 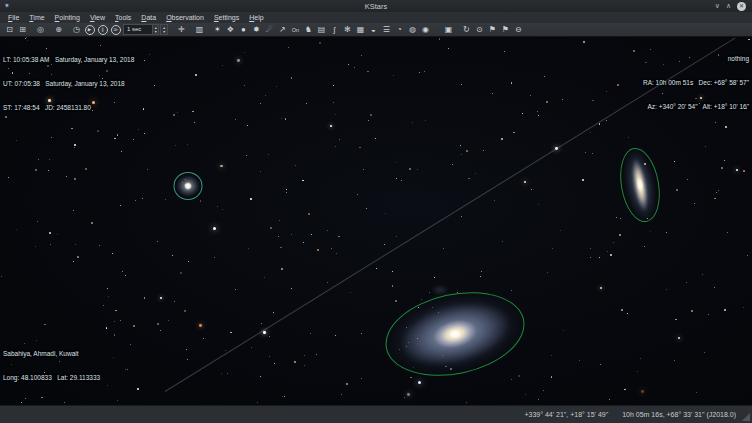 What do you see at coordinates (14, 18) in the screenshot?
I see `menu-file: File` at bounding box center [14, 18].